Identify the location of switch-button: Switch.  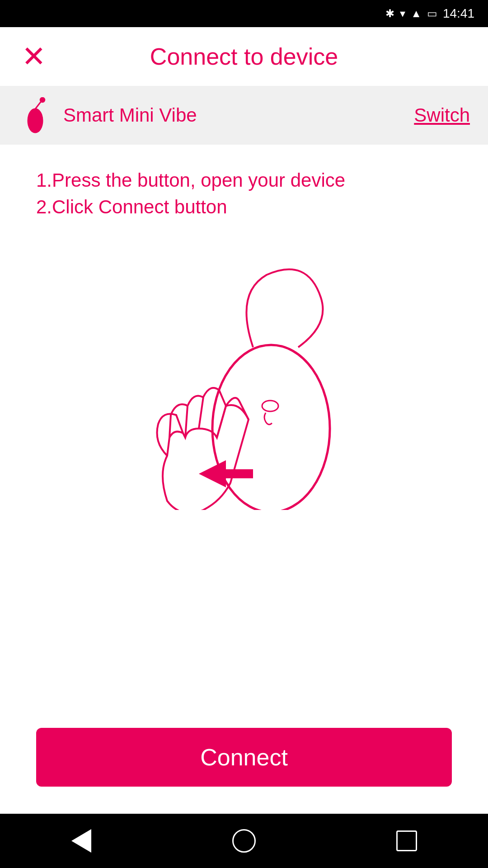
(442, 115).